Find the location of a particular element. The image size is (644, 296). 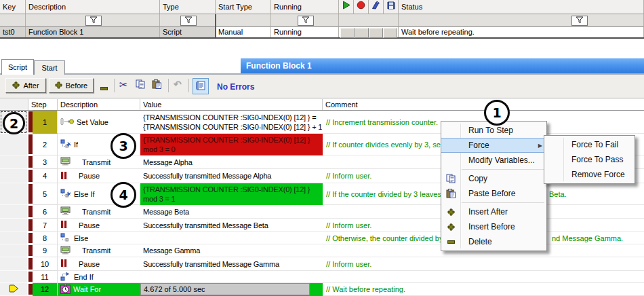

value-cell: Successfully transmitted Message Gamma is located at coordinates (232, 264).